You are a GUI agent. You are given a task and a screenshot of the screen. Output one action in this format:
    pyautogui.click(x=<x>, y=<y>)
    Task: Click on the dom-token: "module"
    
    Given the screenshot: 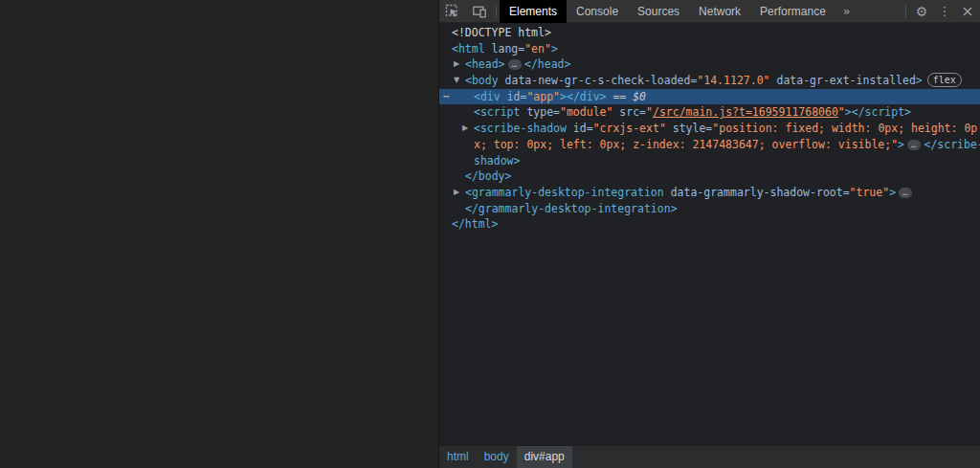 What is the action you would take?
    pyautogui.click(x=586, y=112)
    